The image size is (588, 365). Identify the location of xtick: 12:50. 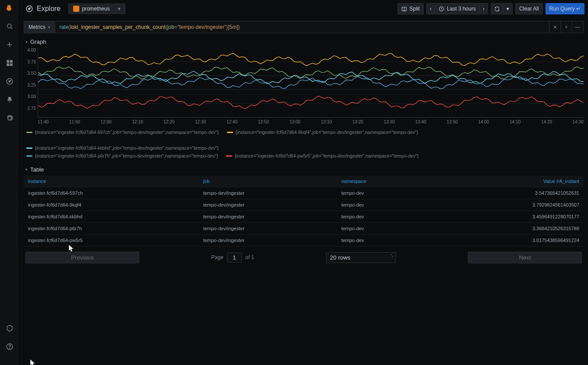
(264, 122).